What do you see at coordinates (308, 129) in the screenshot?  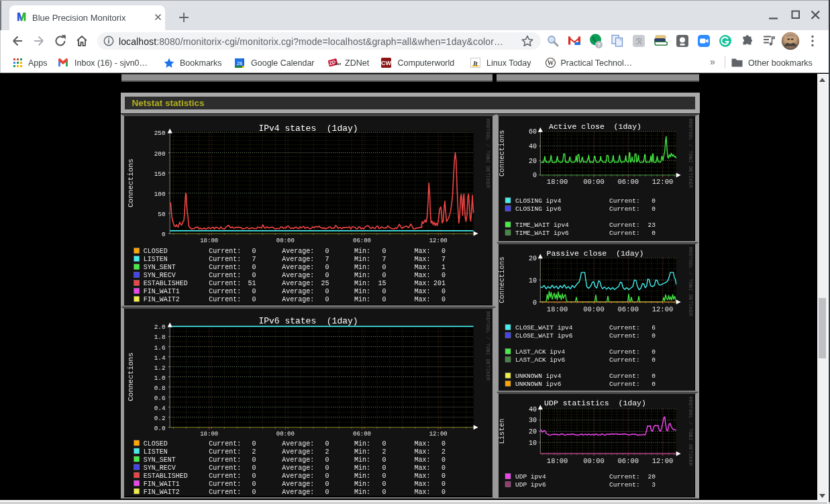 I see `svg-text: IPv4 states (1day)` at bounding box center [308, 129].